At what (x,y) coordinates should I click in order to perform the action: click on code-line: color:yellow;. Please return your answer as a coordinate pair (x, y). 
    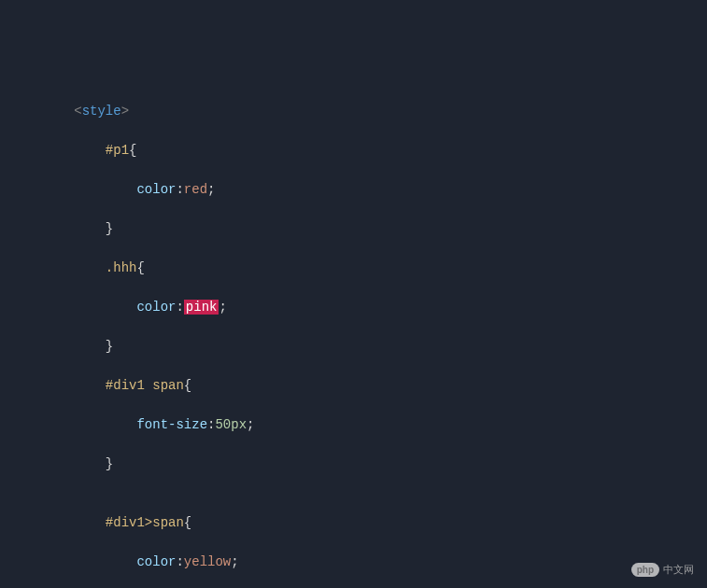
    Looking at the image, I should click on (353, 562).